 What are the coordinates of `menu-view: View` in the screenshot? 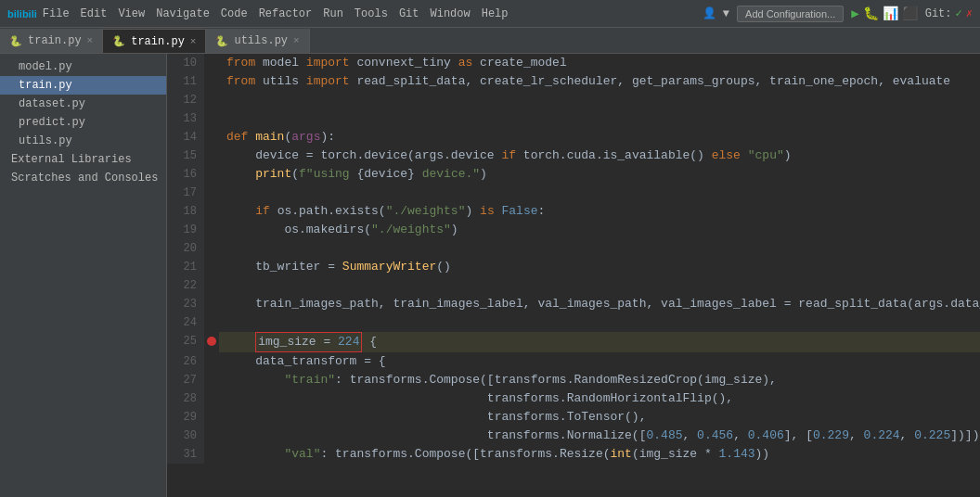 It's located at (132, 14).